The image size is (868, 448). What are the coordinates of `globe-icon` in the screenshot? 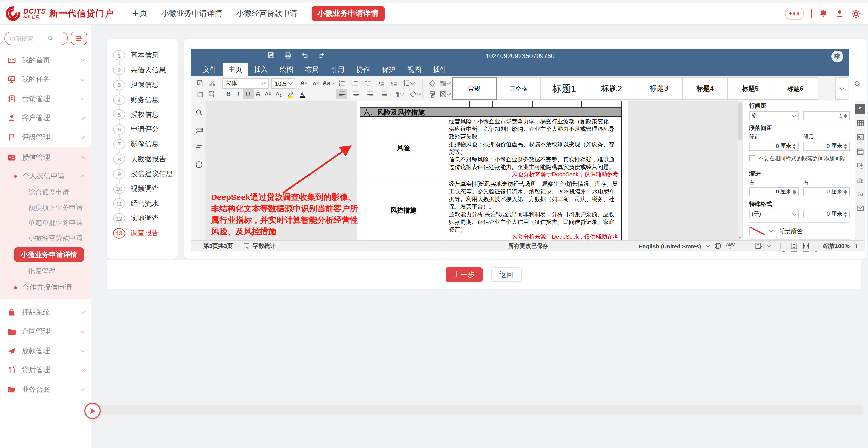 It's located at (718, 246).